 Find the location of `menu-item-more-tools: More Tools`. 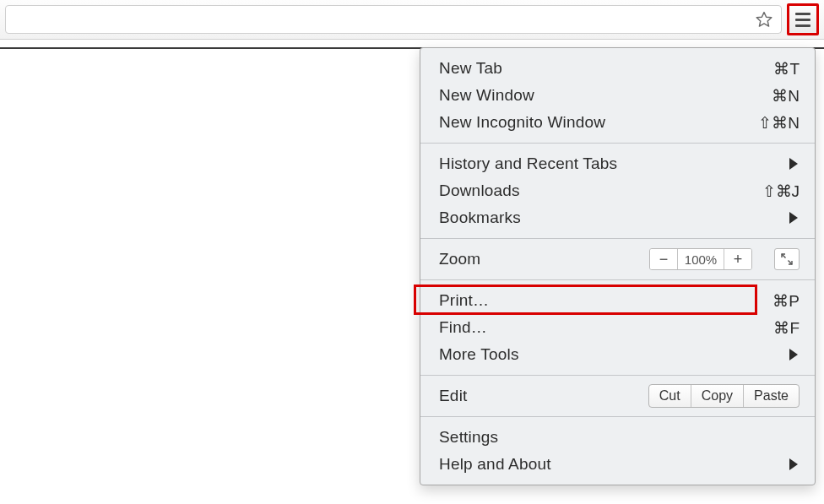

menu-item-more-tools: More Tools is located at coordinates (618, 355).